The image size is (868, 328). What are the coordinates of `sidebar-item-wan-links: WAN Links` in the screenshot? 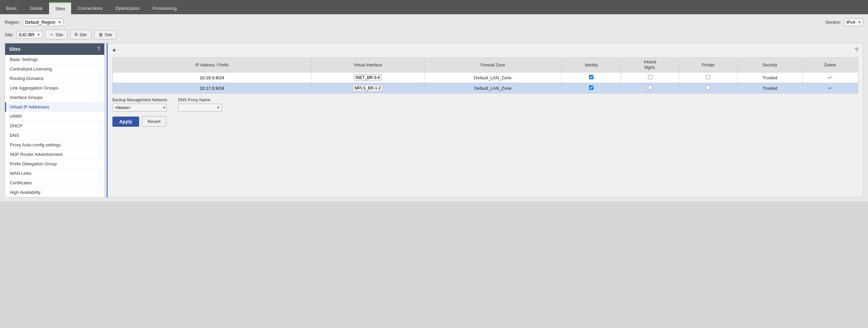 It's located at (55, 173).